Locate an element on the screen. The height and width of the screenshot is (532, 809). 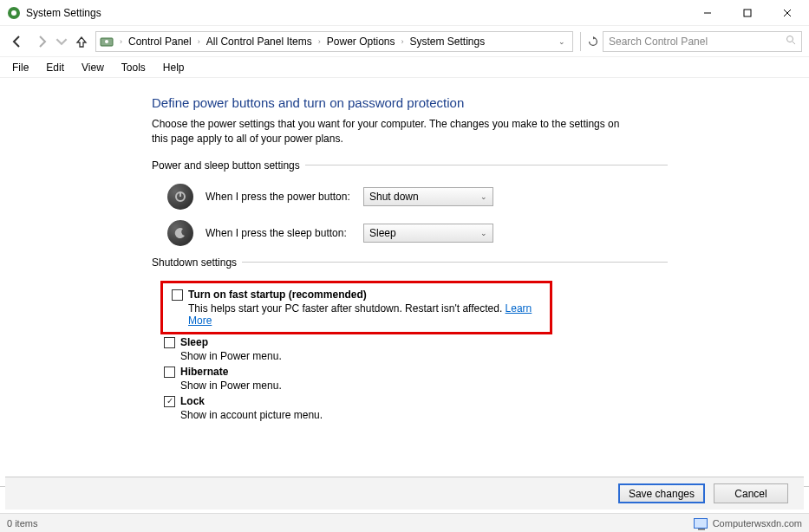
section-power-sleep: Power and sleep button settings is located at coordinates (409, 165).